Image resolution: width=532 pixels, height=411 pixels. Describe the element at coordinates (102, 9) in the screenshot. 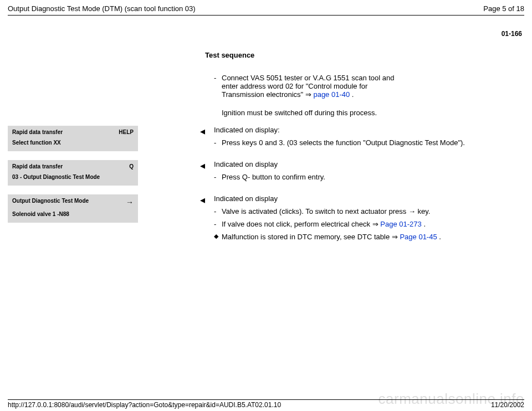

I see `document-title: Output Diagnostic Test Mode (DTM) (scan …` at that location.